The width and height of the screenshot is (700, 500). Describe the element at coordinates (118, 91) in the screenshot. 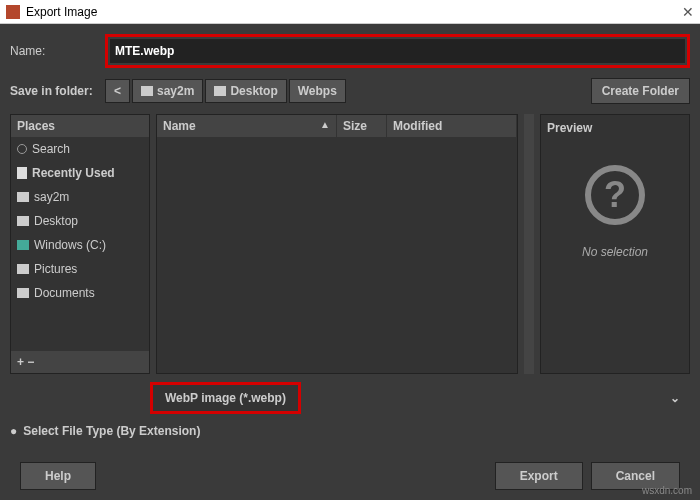

I see `back-button: <` at that location.